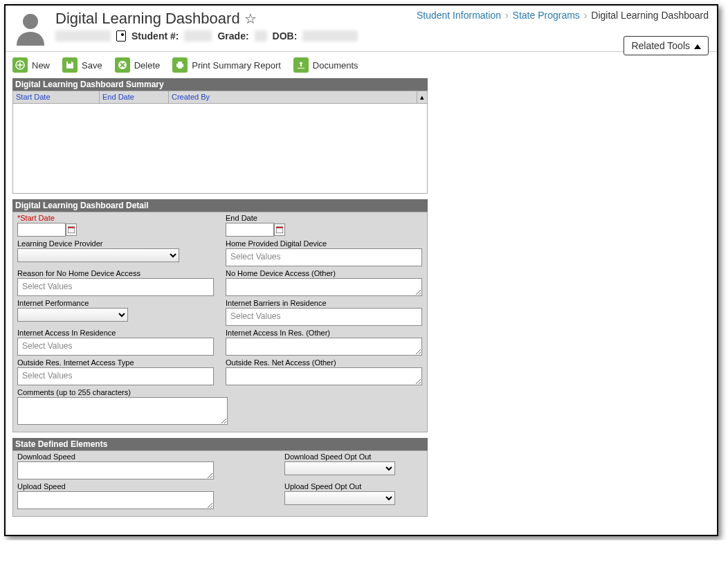  I want to click on download-speed-label: Download Speed, so click(145, 457).